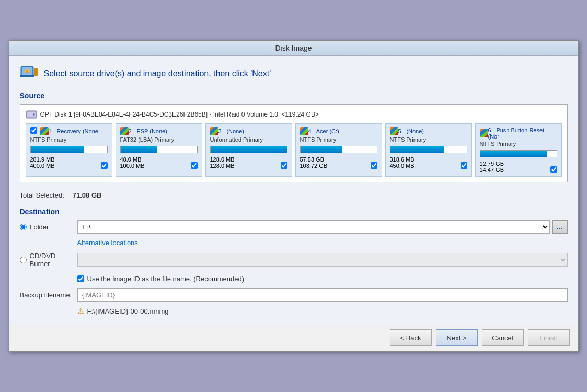 This screenshot has width=587, height=392. What do you see at coordinates (339, 140) in the screenshot?
I see `partition-fs-4: NTFS Primary` at bounding box center [339, 140].